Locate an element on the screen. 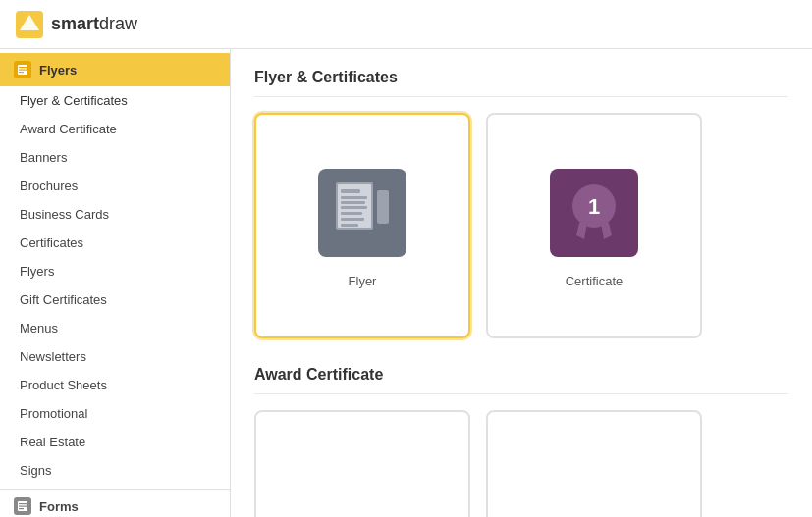  flyer-icon is located at coordinates (362, 213).